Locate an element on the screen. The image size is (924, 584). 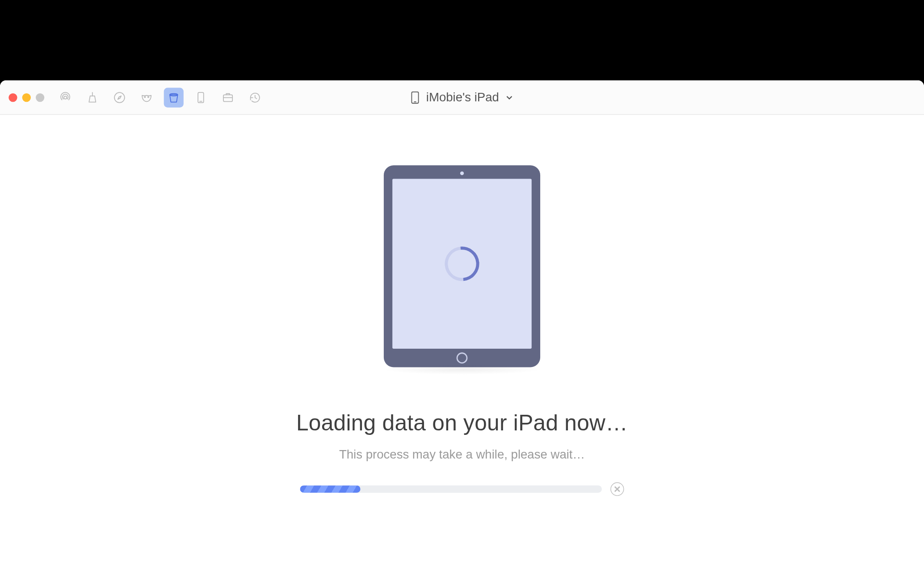
loading-headline: Loading data on your iPad now… is located at coordinates (462, 423).